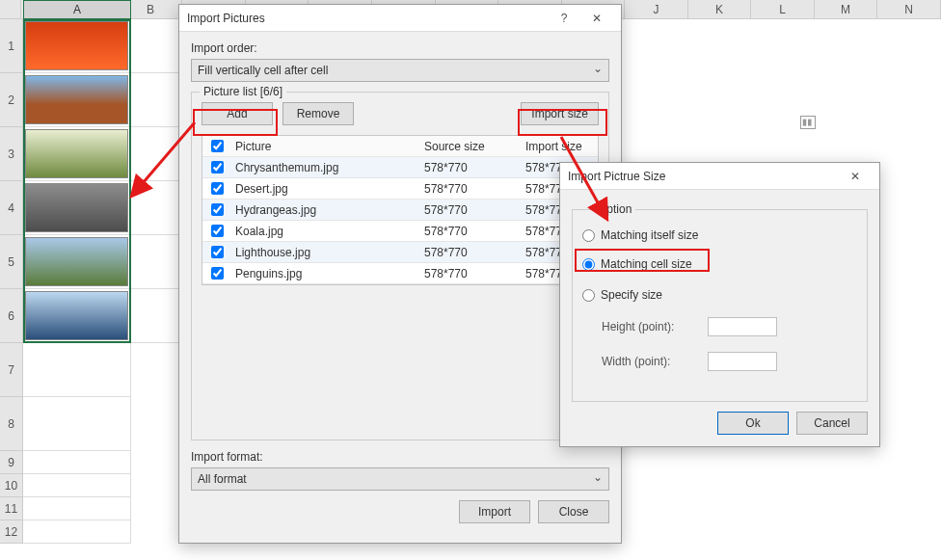  Describe the element at coordinates (12, 262) in the screenshot. I see `row-header: 5` at that location.